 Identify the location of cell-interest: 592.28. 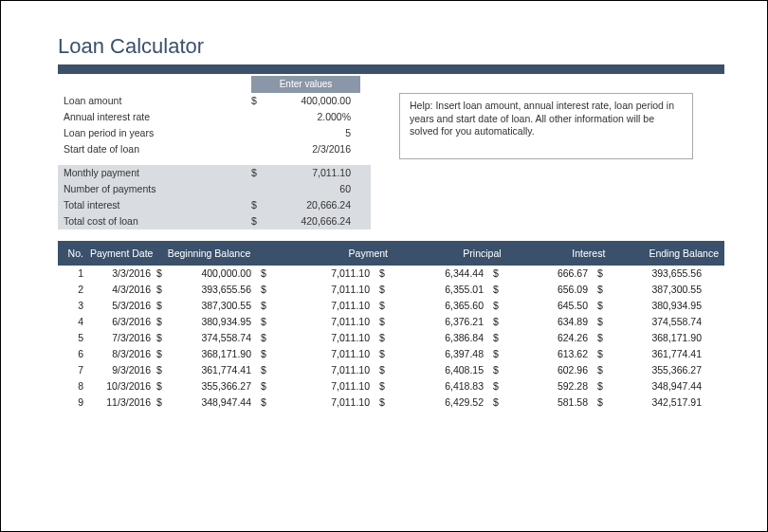
(548, 387).